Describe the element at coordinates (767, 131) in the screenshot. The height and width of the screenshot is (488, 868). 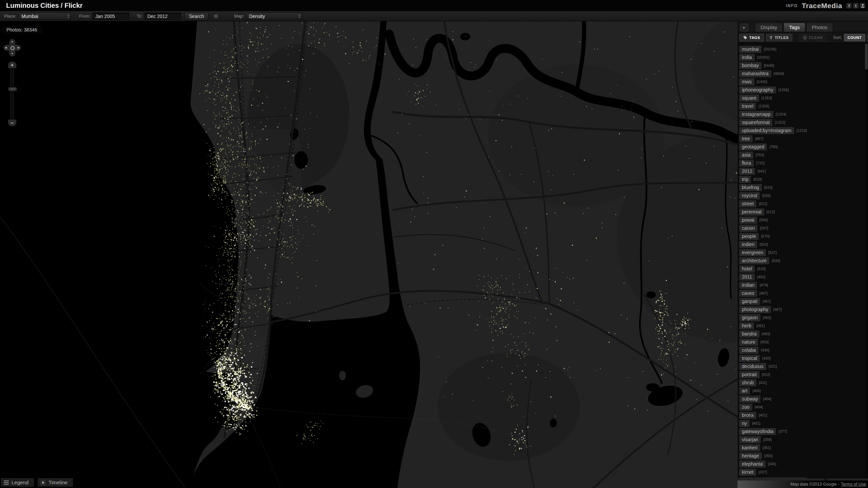
I see `tag-pill: uploaded:by=instagram` at that location.